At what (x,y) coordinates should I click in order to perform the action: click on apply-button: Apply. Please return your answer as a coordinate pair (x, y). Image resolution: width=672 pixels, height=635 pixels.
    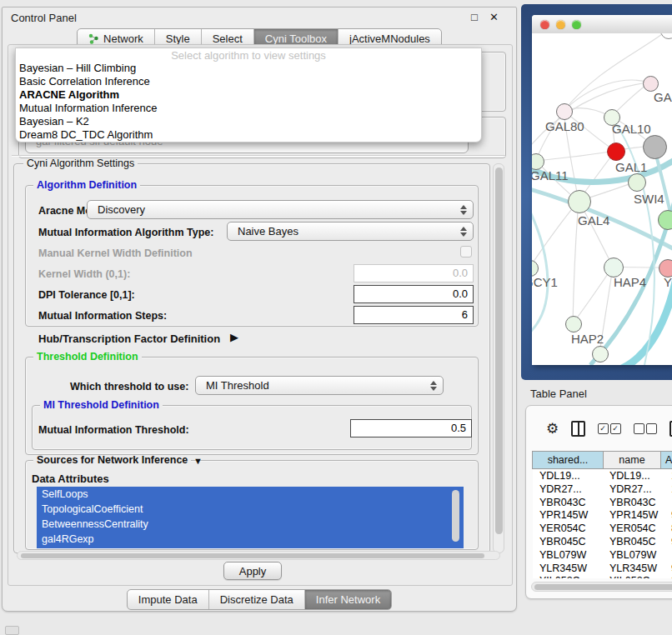
    Looking at the image, I should click on (253, 571).